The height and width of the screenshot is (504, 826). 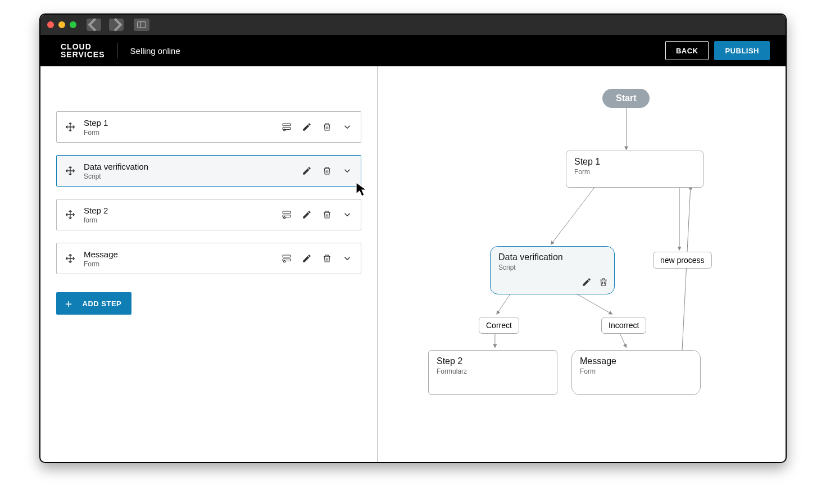 I want to click on plus-icon: ＋, so click(x=69, y=303).